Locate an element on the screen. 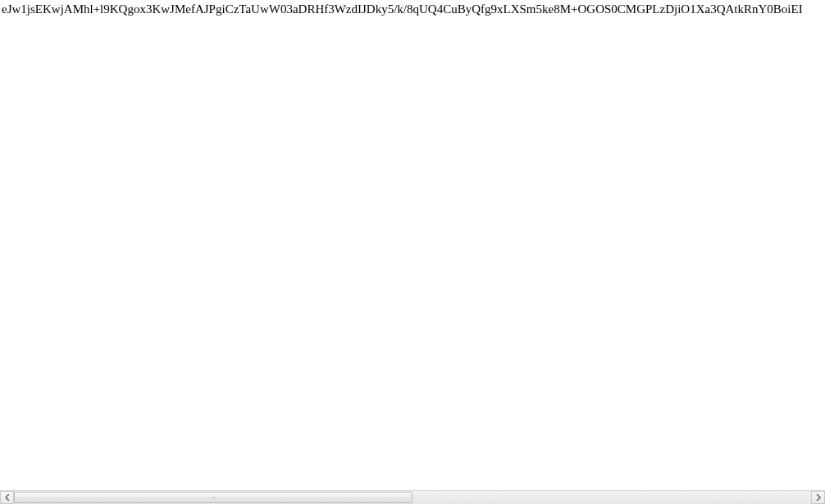 Image resolution: width=825 pixels, height=504 pixels. scrollbar-track: ··· is located at coordinates (412, 497).